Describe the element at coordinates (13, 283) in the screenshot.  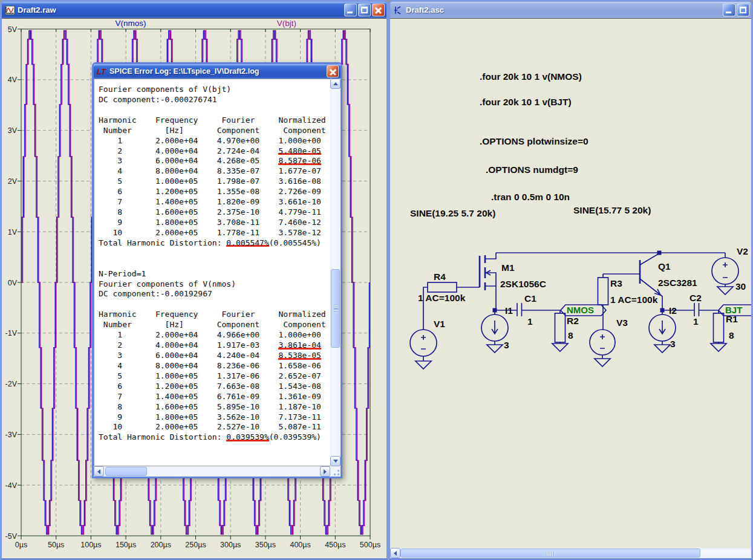
I see `y-axis-tick-label: 0V` at that location.